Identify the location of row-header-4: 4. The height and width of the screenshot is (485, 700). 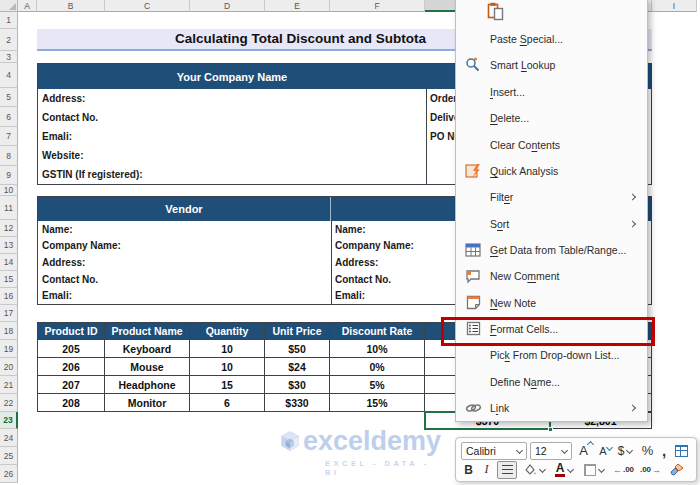
(9, 76).